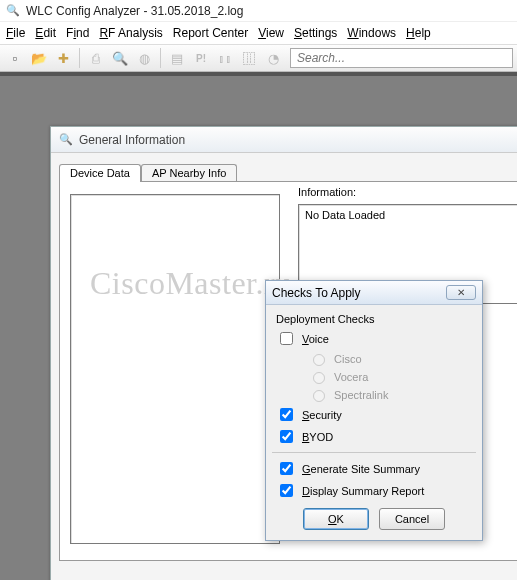  I want to click on menu-view: View, so click(271, 33).